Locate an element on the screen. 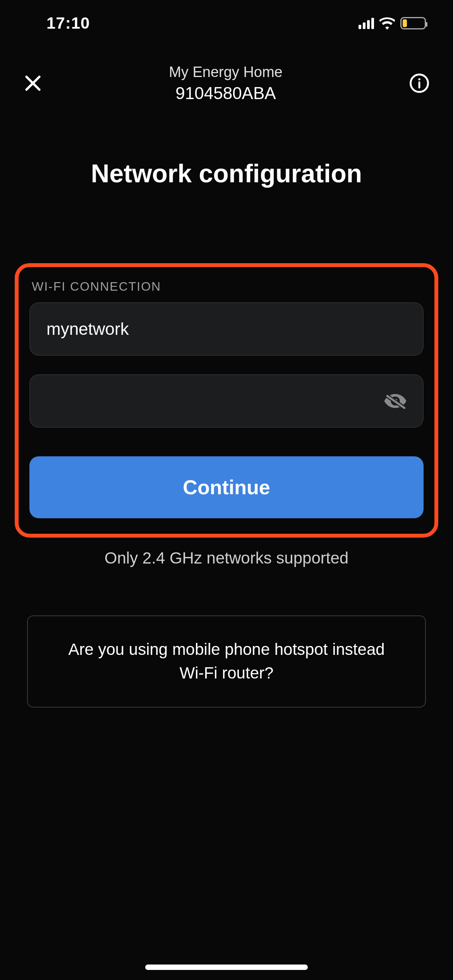 This screenshot has width=453, height=980. wifi-section-label: WI-FI CONNECTION is located at coordinates (228, 286).